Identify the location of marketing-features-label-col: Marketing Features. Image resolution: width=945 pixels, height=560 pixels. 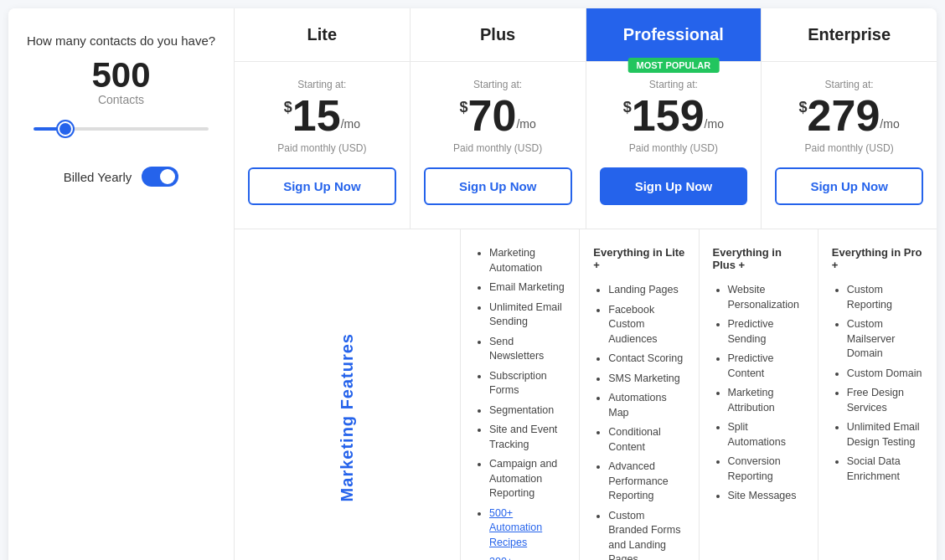
(348, 395).